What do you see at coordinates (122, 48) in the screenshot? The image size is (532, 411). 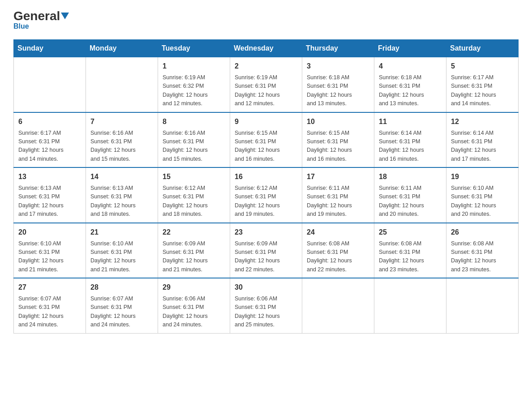 I see `weekday-header-monday: Monday` at bounding box center [122, 48].